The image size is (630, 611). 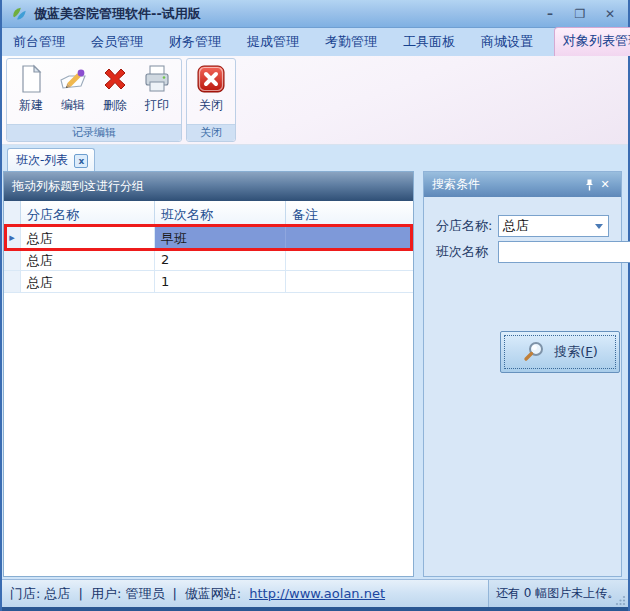 I want to click on tab-tools: 工具面板, so click(x=429, y=42).